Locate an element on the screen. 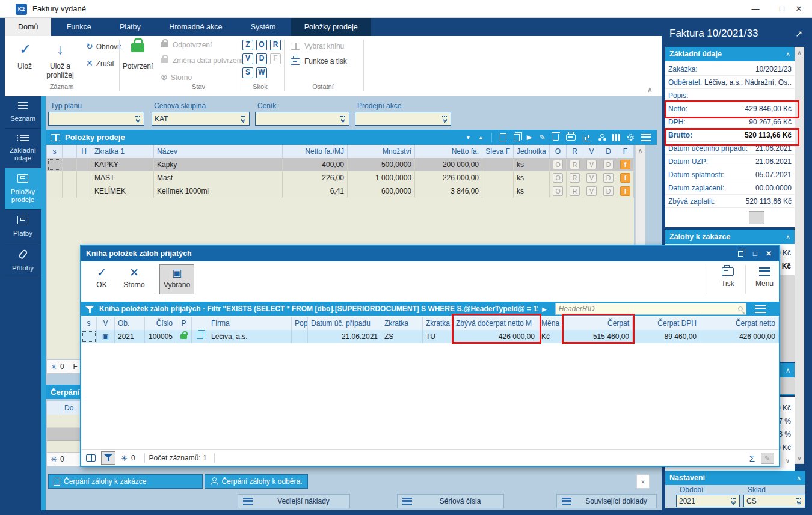 The image size is (812, 515). related-records-icon is located at coordinates (601, 138).